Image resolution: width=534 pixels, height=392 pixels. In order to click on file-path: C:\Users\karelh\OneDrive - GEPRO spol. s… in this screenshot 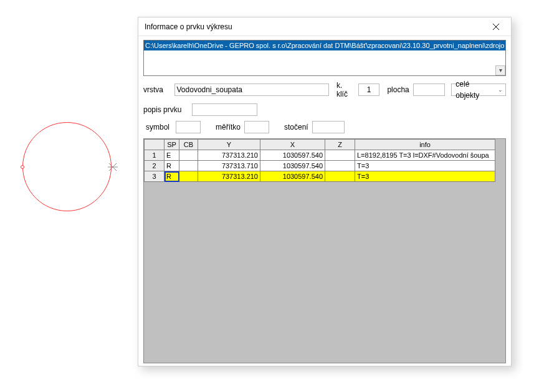, I will do `click(325, 45)`.